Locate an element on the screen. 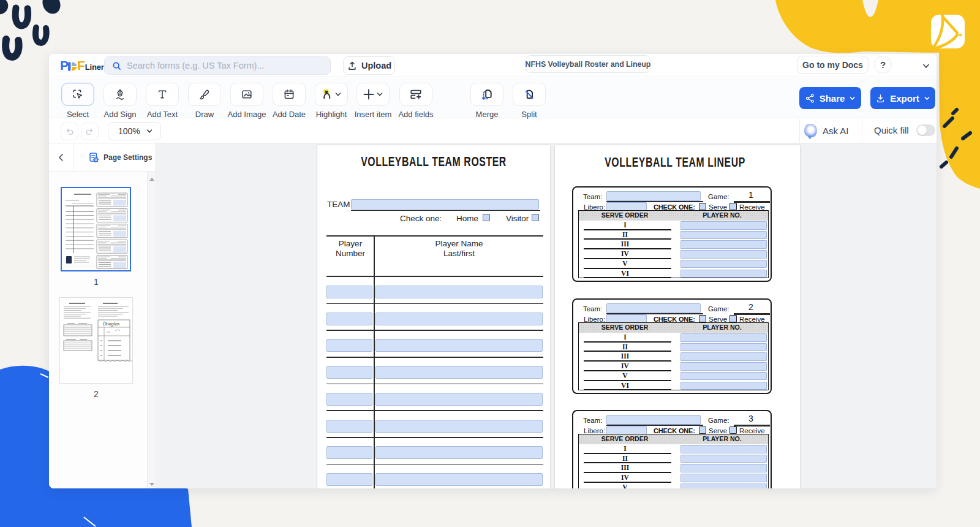 The image size is (980, 527). tool-add-fields-button: Add fields is located at coordinates (416, 94).